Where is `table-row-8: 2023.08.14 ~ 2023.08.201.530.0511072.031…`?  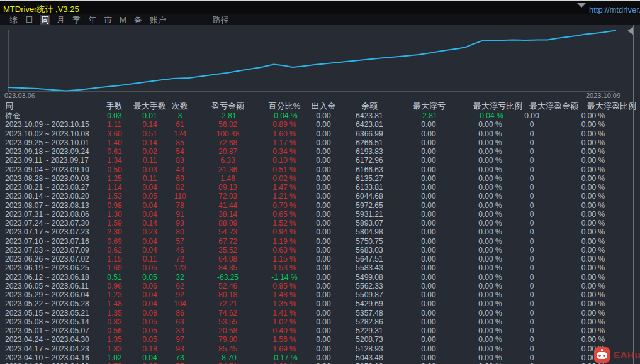
table-row-8: 2023.08.14 ~ 2023.08.201.530.0511072.031… is located at coordinates (320, 196).